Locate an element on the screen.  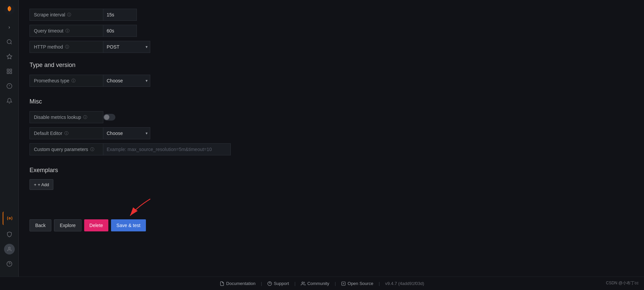
scrape-interval-label: Scrape interval ⓘ is located at coordinates (66, 15).